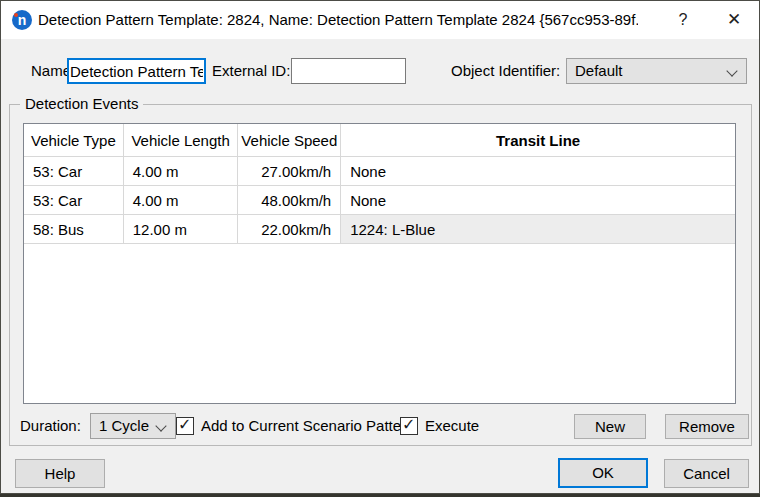 Image resolution: width=760 pixels, height=497 pixels. I want to click on vehicle-speed-cell: 27.00km/h, so click(290, 171).